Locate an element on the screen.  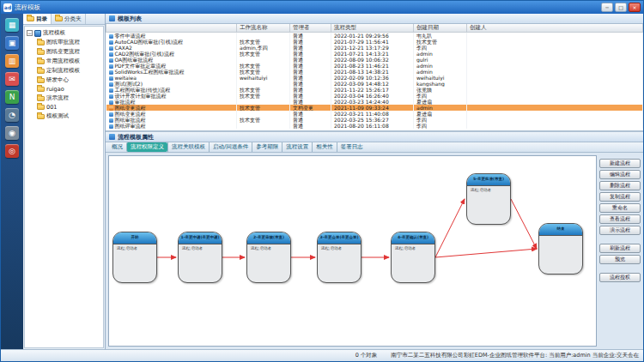
table-row: 审批流程 普通 2022-03-23 14:24:40 夏进扇 is located at coordinates (374, 101).